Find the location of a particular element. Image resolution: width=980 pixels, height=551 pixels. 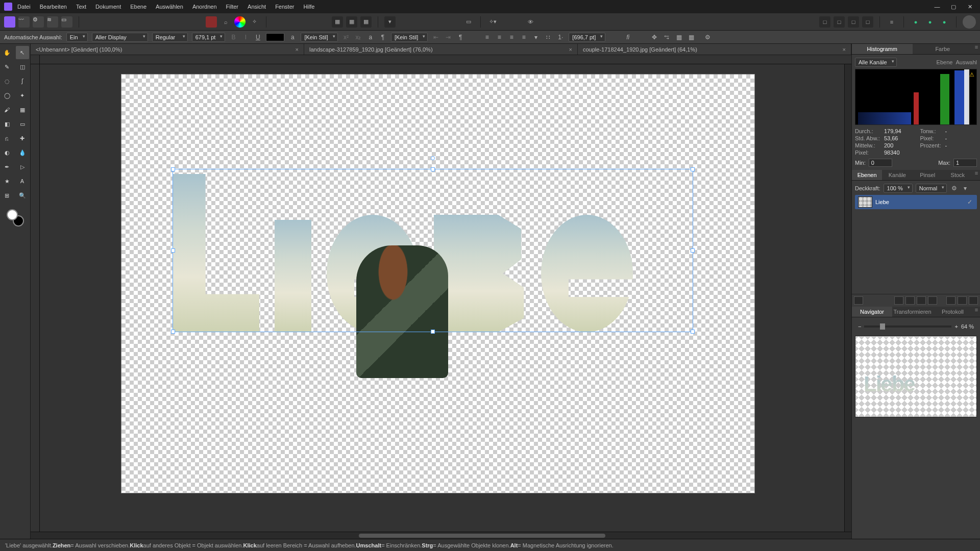

node-tool-icon: ▷ is located at coordinates (22, 167).